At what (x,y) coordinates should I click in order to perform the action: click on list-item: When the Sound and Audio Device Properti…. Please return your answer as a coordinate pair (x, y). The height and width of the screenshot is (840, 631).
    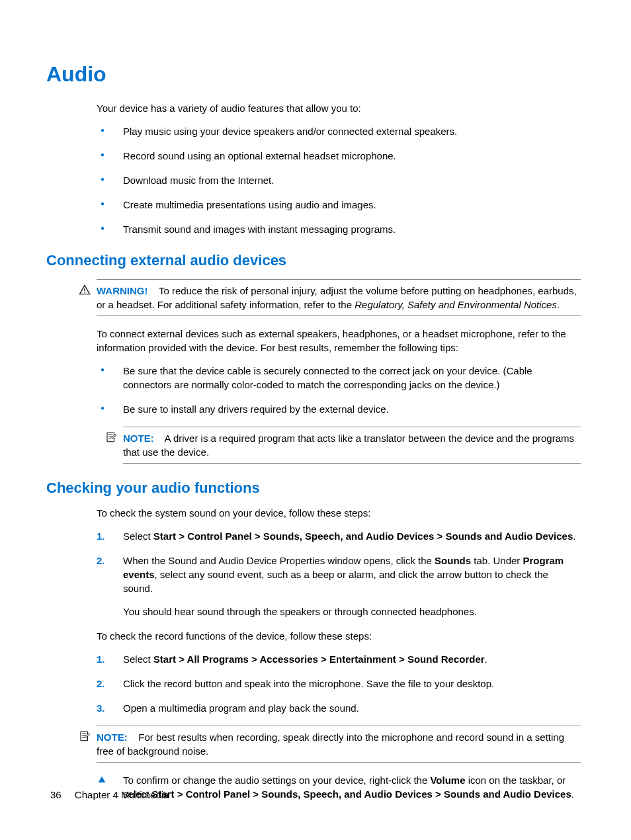
    Looking at the image, I should click on (339, 586).